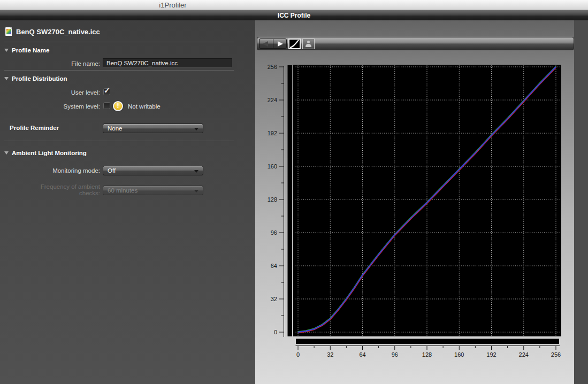 The width and height of the screenshot is (588, 384). I want to click on nav-segmented-control, so click(273, 44).